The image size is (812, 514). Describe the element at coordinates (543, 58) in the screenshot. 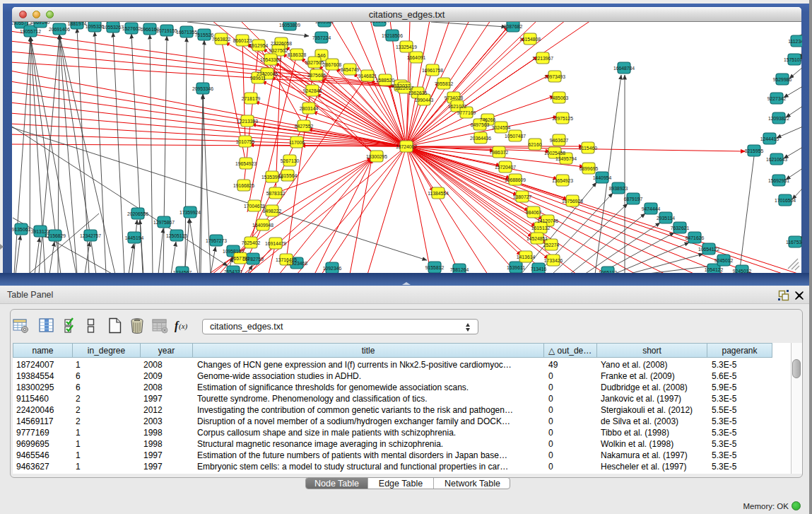

I see `svg-text: 12213967` at that location.